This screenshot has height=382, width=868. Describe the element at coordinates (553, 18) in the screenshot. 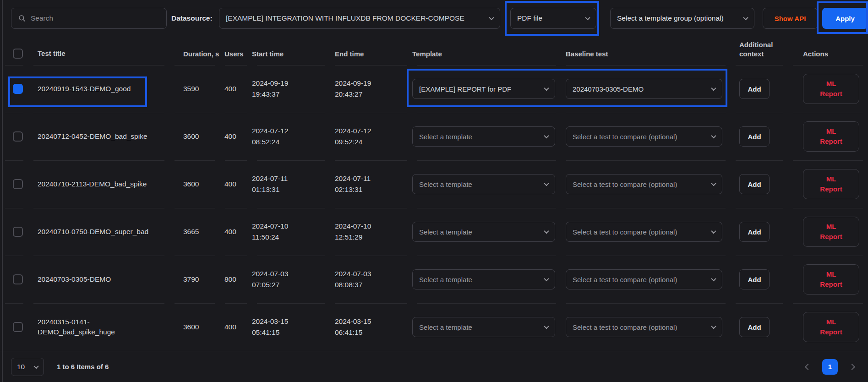

I see `report-format-select: PDF file` at that location.